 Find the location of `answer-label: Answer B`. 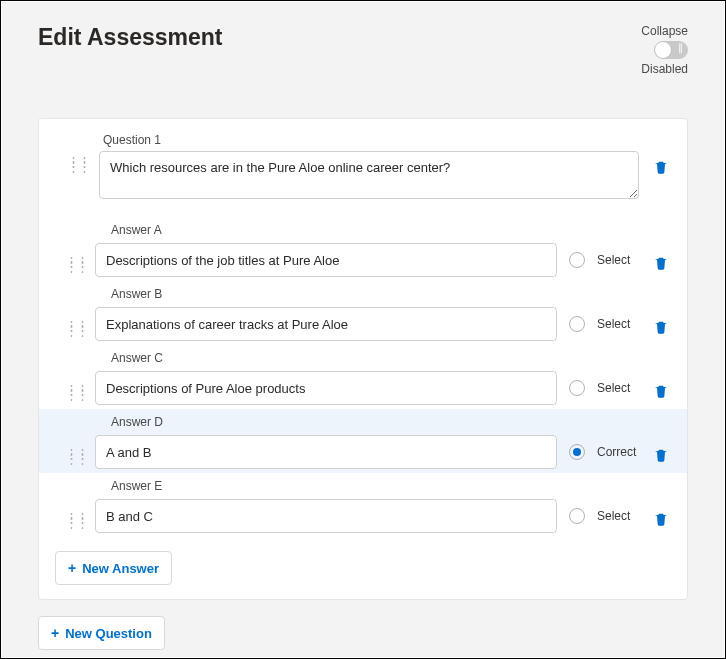

answer-label: Answer B is located at coordinates (363, 292).